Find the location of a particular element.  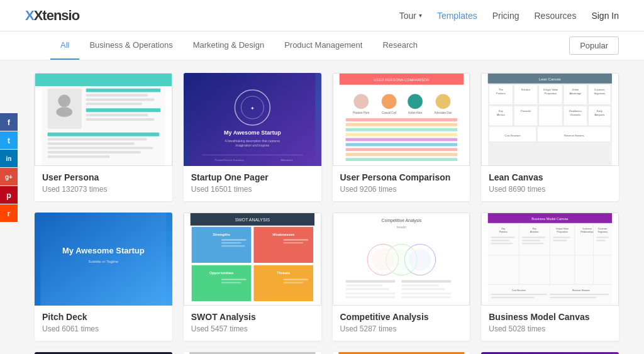

filter-tabs: All Business & Operations Marketing & De… is located at coordinates (239, 45).